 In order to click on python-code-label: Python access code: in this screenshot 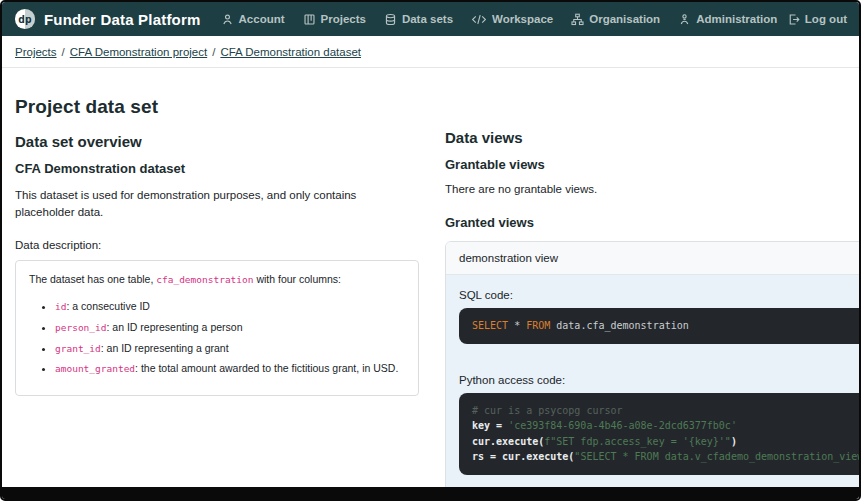, I will do `click(660, 380)`.